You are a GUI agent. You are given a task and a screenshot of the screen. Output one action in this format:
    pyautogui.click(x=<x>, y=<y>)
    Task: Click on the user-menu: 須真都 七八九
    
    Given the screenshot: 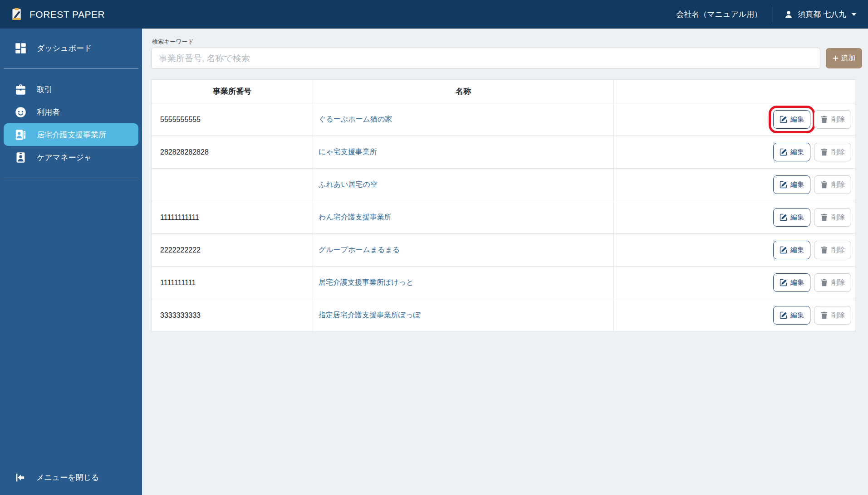 What is the action you would take?
    pyautogui.click(x=820, y=15)
    